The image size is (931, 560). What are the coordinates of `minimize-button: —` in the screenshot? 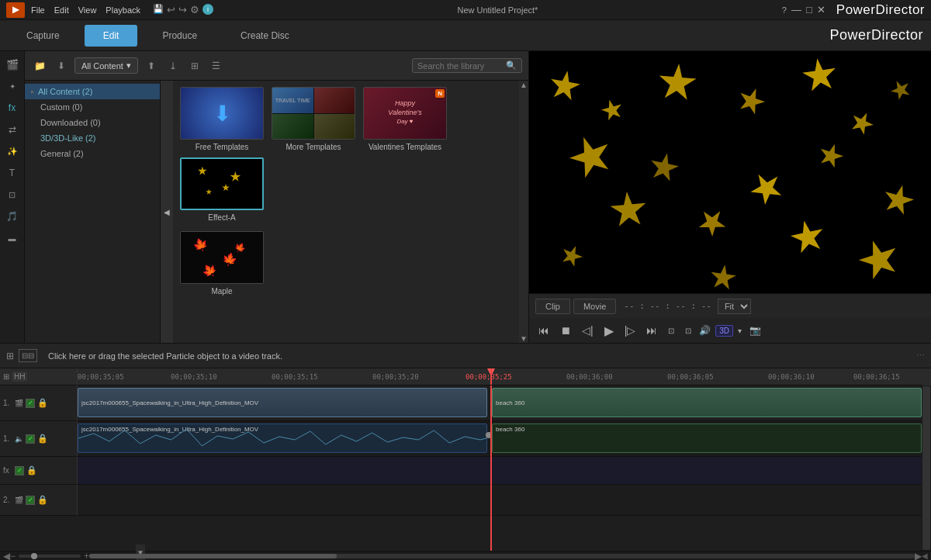 It's located at (796, 9).